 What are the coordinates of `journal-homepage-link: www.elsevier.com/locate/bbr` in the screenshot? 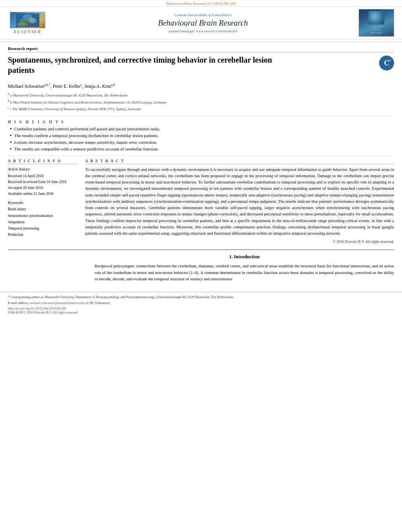 It's located at (217, 31).